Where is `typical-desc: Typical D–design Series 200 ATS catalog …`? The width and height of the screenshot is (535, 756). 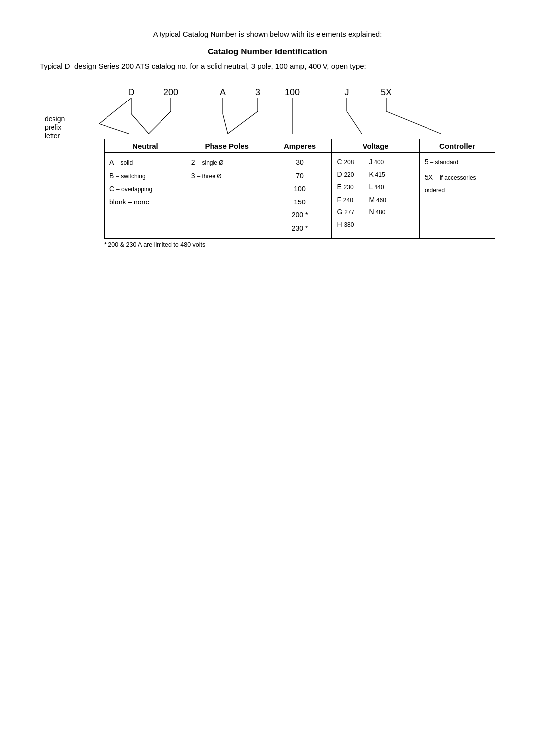 typical-desc: Typical D–design Series 200 ATS catalog … is located at coordinates (268, 66).